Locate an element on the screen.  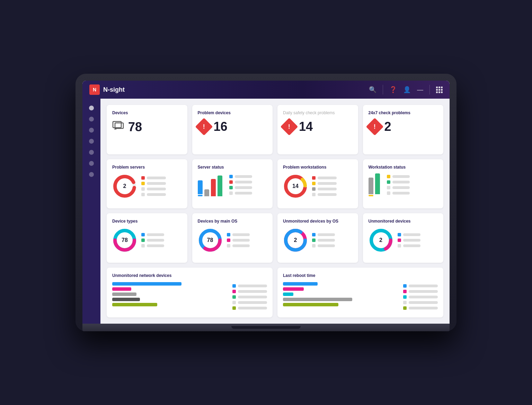
unmonitored-by-os-card: Unmonitored devices by OS 2 is located at coordinates (318, 238).